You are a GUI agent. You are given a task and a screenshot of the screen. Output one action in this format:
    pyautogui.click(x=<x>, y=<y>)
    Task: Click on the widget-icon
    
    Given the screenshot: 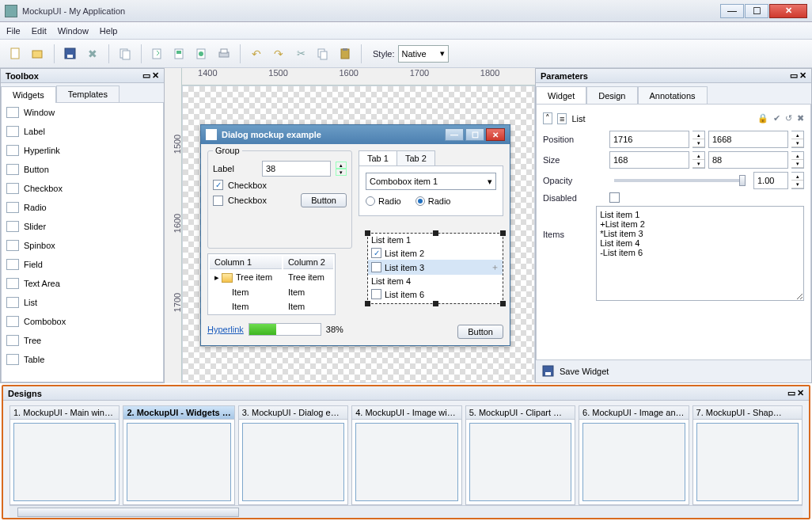 What is the action you would take?
    pyautogui.click(x=13, y=321)
    